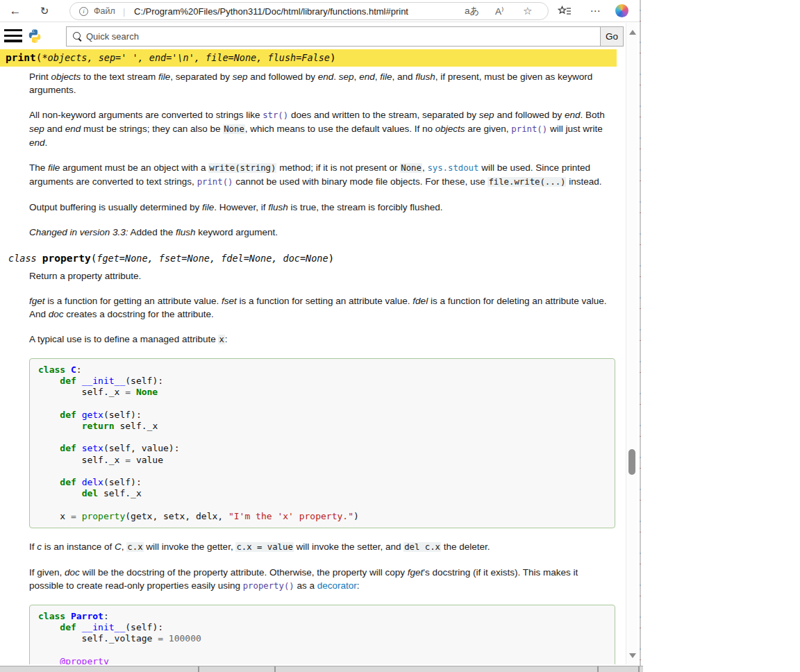  Describe the element at coordinates (340, 129) in the screenshot. I see `text-run: , which means to use the default values.…` at that location.